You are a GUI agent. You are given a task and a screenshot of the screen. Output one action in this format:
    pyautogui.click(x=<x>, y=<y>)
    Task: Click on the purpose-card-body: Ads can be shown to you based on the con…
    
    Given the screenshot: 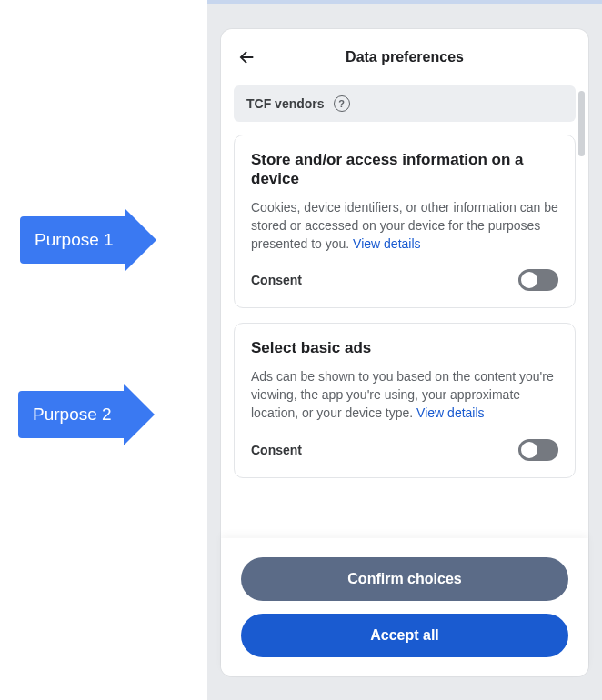 What is the action you would take?
    pyautogui.click(x=405, y=395)
    